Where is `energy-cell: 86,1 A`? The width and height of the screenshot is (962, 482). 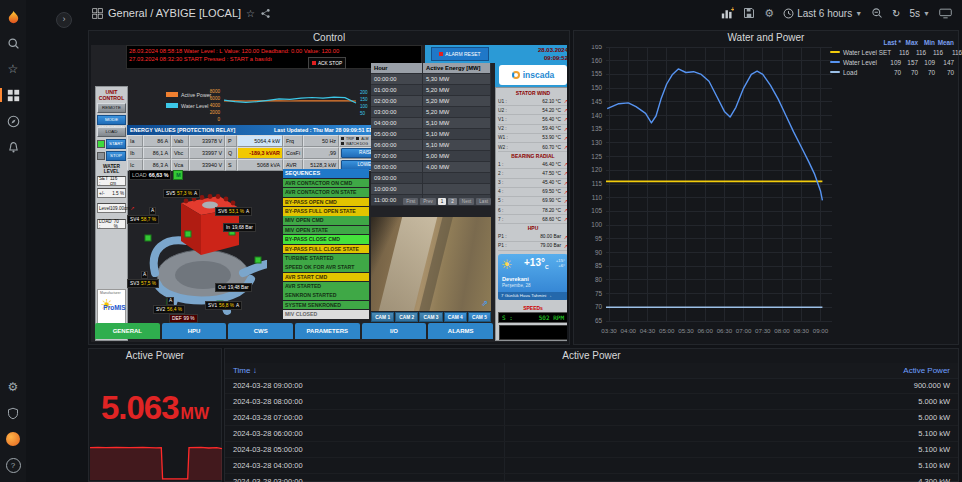 energy-cell: 86,1 A is located at coordinates (157, 153).